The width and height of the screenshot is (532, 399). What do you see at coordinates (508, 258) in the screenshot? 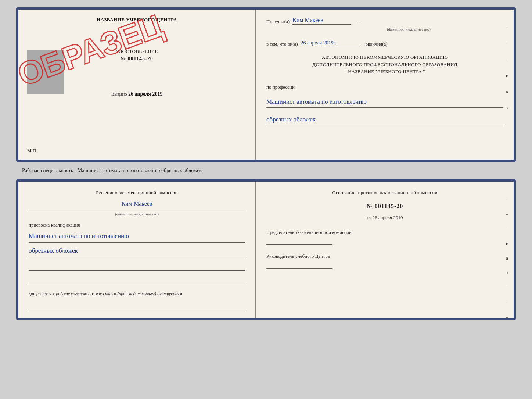
I see `right-dashes-bottom: – – – и а ← – – –` at bounding box center [508, 258].